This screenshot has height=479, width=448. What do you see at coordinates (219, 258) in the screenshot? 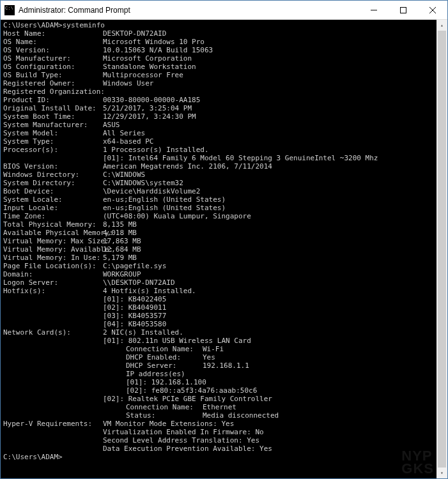
I see `output-row: Virtual Memory: In Use:5,179 MB` at bounding box center [219, 258].